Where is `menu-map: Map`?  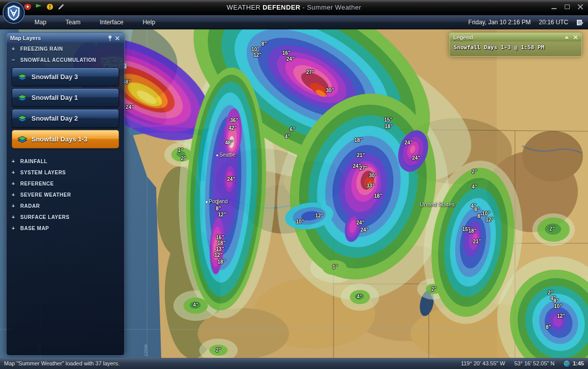 menu-map: Map is located at coordinates (41, 22).